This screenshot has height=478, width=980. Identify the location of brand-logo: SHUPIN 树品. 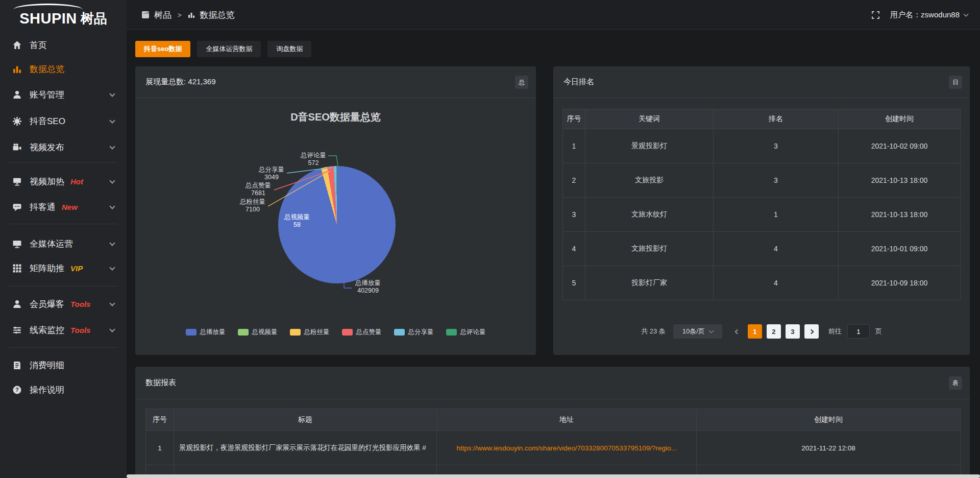
(63, 16).